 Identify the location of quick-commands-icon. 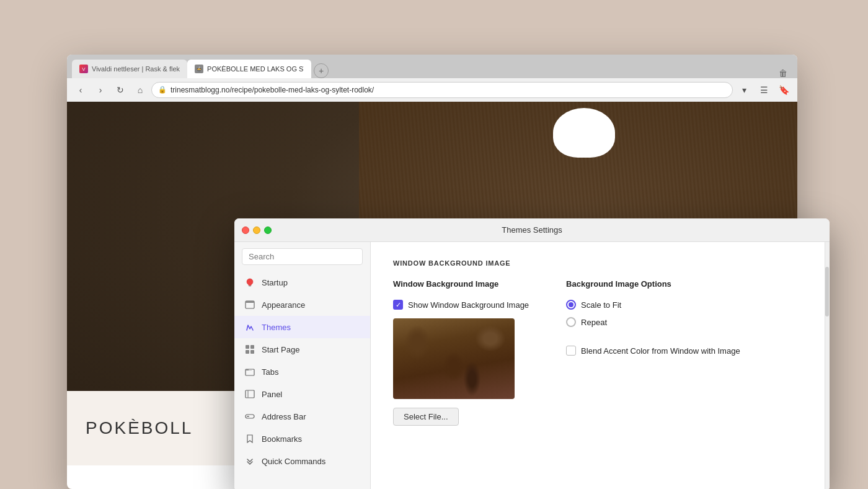
(250, 461).